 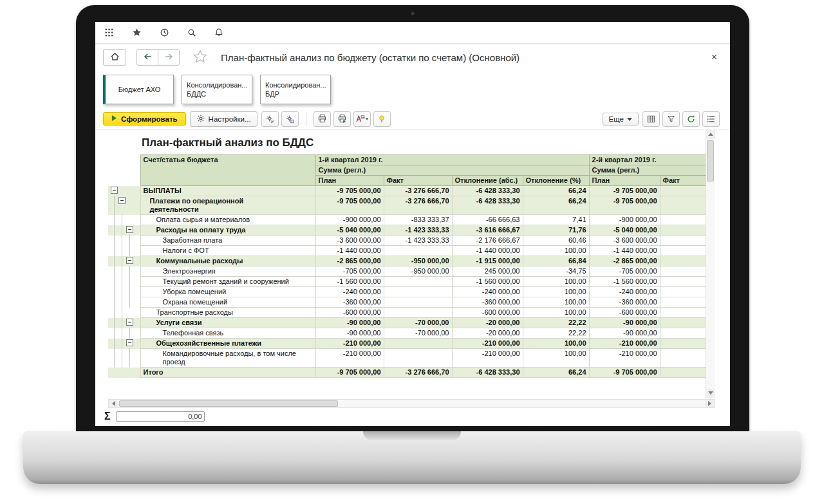 I want to click on cell-plan-q2: -360 000,00, so click(x=624, y=303).